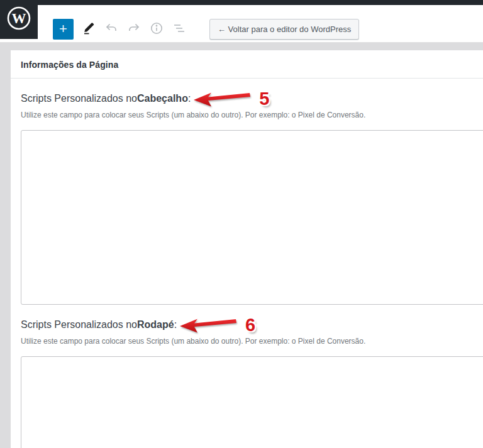 The image size is (483, 448). What do you see at coordinates (157, 29) in the screenshot?
I see `details-button` at bounding box center [157, 29].